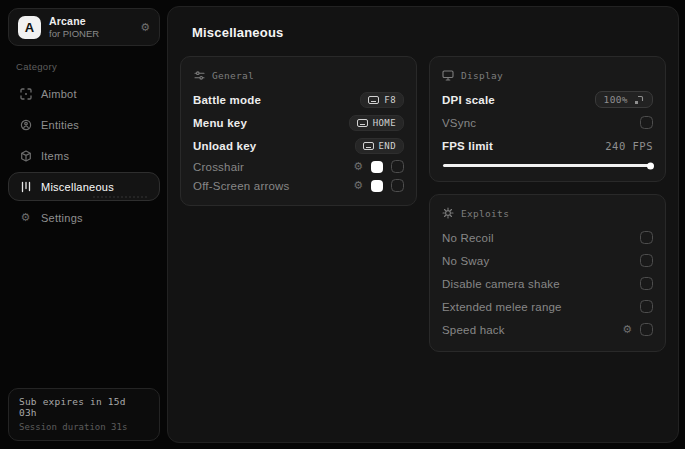 This screenshot has width=685, height=449. Describe the element at coordinates (84, 186) in the screenshot. I see `sidebar-item-miscellaneous: Miscellaneous` at that location.